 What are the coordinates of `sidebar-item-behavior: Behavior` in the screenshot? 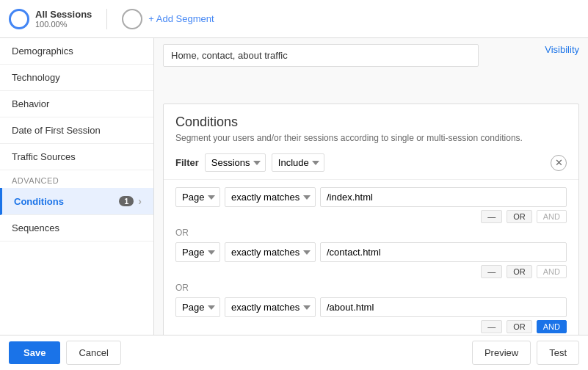 It's located at (76, 104).